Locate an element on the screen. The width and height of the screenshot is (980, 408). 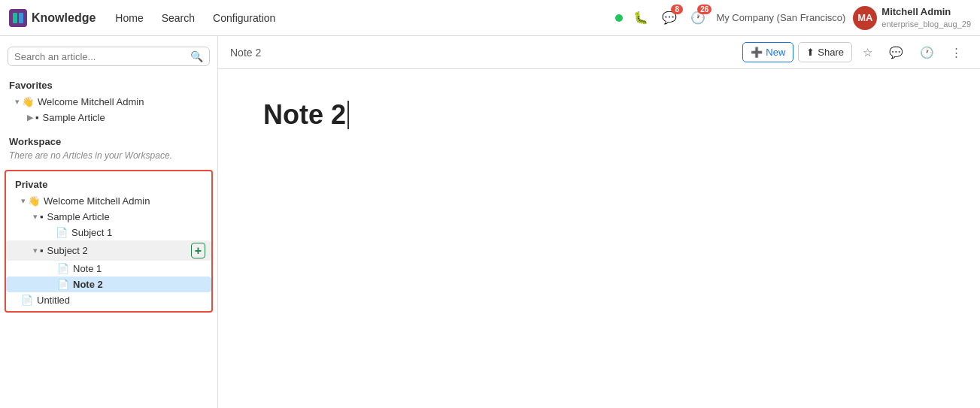
nav-home: Home is located at coordinates (129, 18).